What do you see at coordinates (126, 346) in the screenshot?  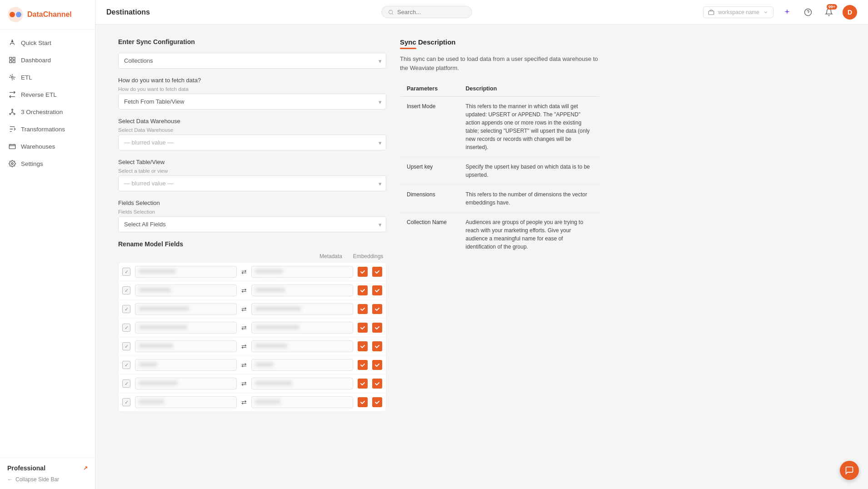 I see `field-checkbox-5: ✓` at bounding box center [126, 346].